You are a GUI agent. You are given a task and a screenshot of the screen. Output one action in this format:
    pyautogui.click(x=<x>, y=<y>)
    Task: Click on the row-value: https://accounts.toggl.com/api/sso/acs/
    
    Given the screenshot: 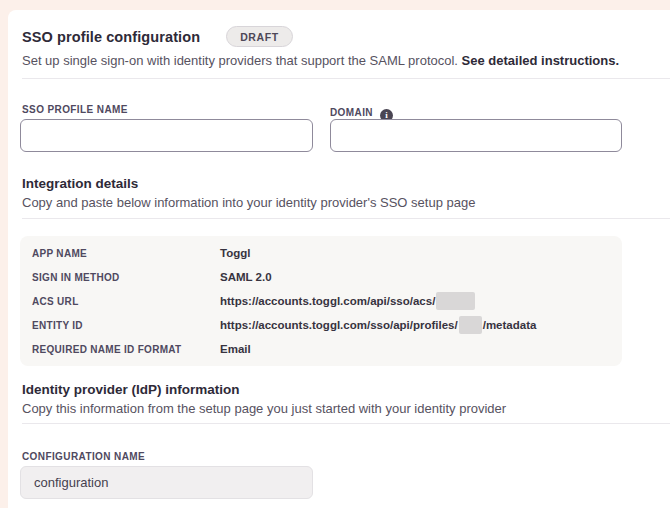 What is the action you would take?
    pyautogui.click(x=348, y=301)
    